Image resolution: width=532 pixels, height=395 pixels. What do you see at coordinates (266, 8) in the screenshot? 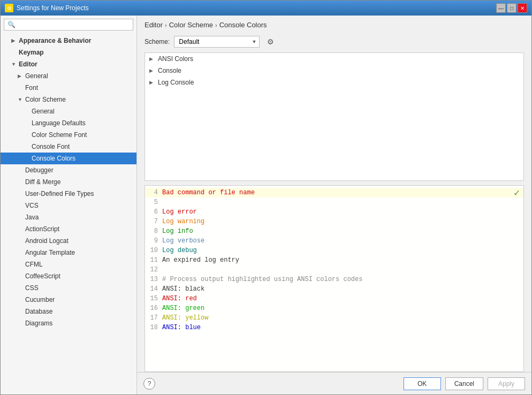
I see `title-bar: ⚙ Settings for New Projects — □ ✕` at bounding box center [266, 8].